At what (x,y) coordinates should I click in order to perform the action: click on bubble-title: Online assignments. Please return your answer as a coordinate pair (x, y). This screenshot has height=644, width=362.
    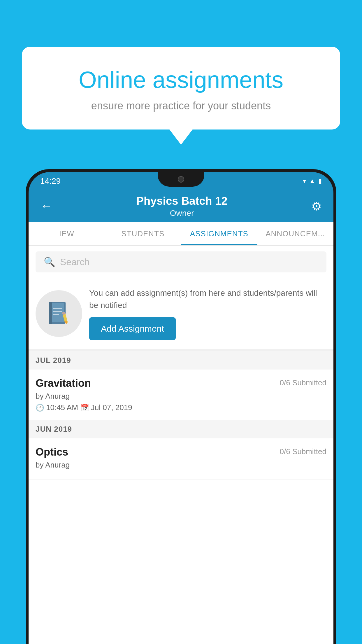
    Looking at the image, I should click on (181, 80).